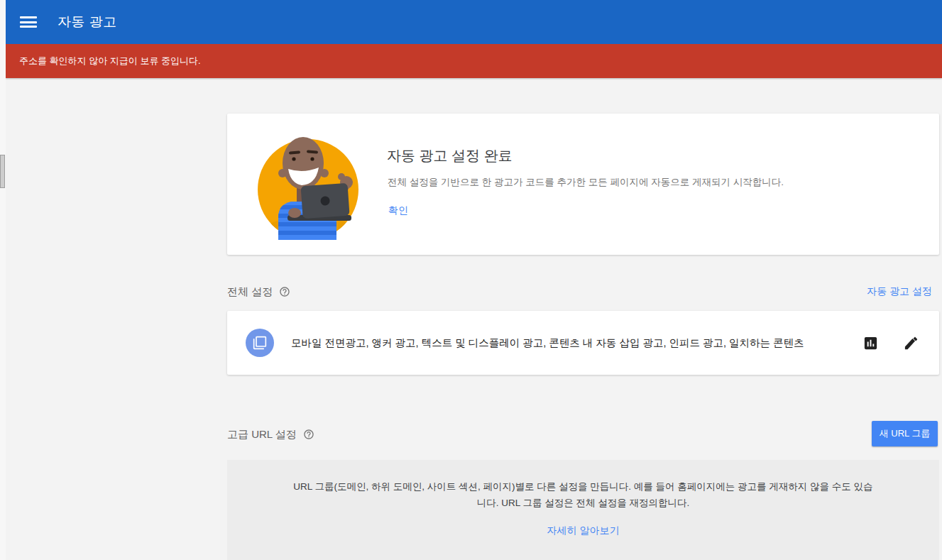 The height and width of the screenshot is (560, 942). Describe the element at coordinates (450, 156) in the screenshot. I see `completion-title: 자동 광고 설정 완료` at that location.